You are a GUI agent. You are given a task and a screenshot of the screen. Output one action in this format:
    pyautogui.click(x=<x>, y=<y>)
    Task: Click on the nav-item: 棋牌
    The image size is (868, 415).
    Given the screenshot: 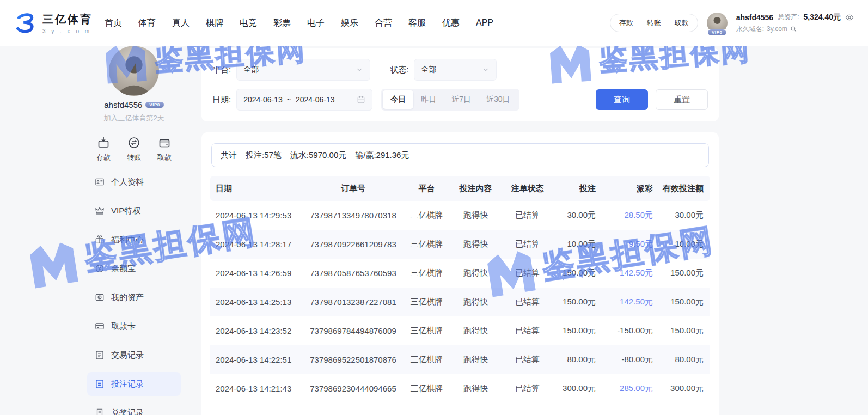 What is the action you would take?
    pyautogui.click(x=215, y=23)
    